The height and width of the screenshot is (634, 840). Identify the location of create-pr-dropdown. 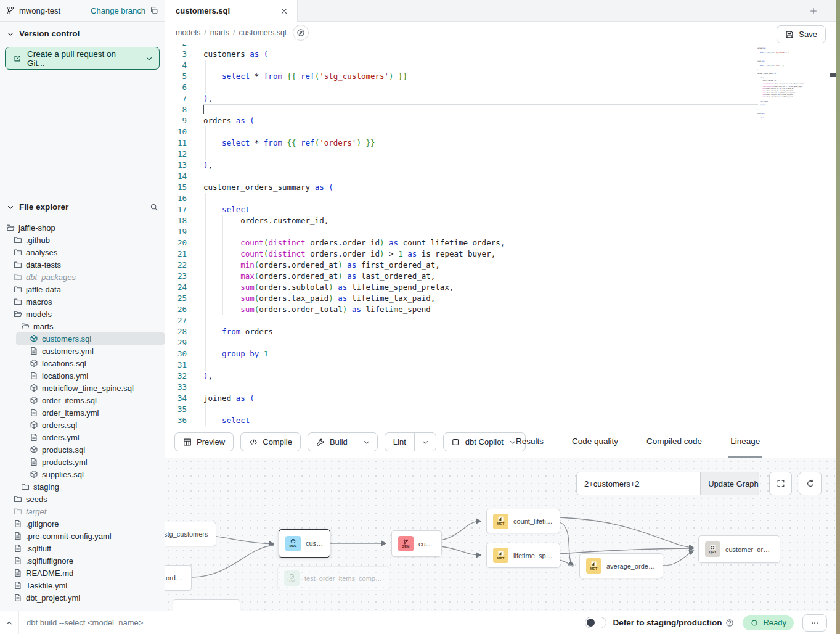
(149, 58).